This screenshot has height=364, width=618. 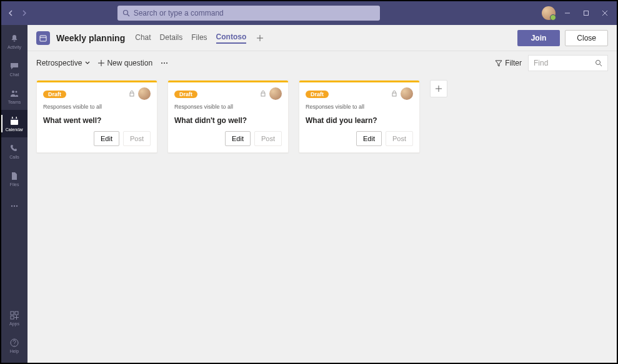 What do you see at coordinates (14, 351) in the screenshot?
I see `rail-label: Help` at bounding box center [14, 351].